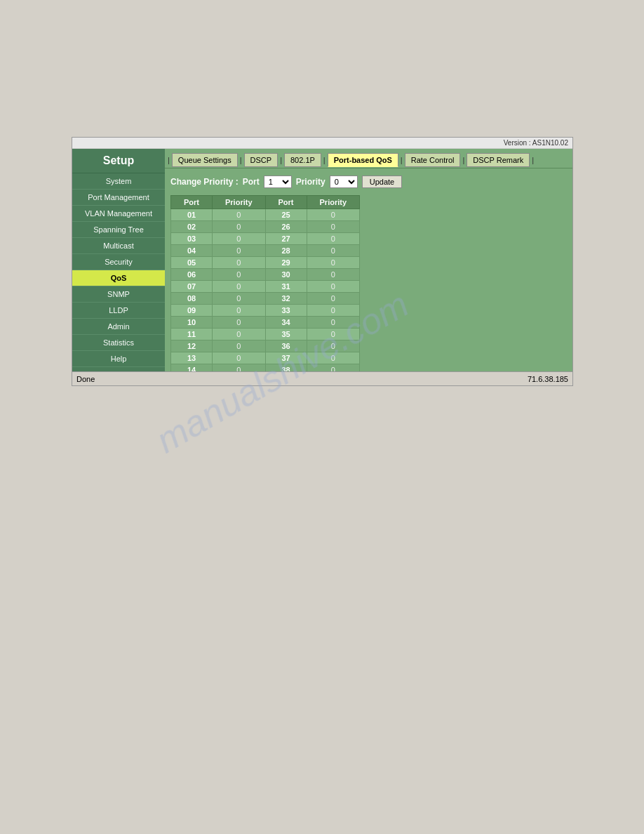  Describe the element at coordinates (433, 160) in the screenshot. I see `tab-rate-control: Rate Control` at that location.